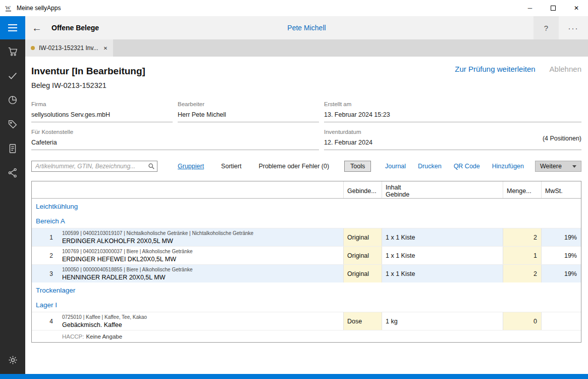 The image size is (588, 379). I want to click on field-label: Für Kostenstelle, so click(175, 132).